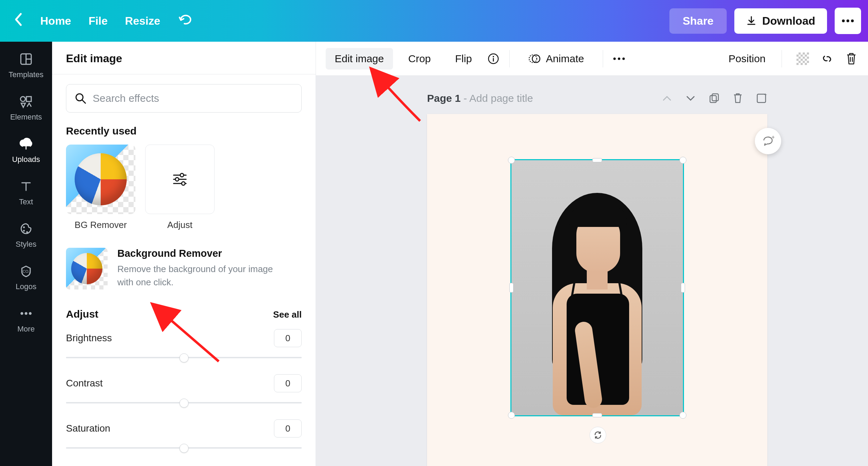  Describe the element at coordinates (511, 415) in the screenshot. I see `resize-handle-sw` at that location.